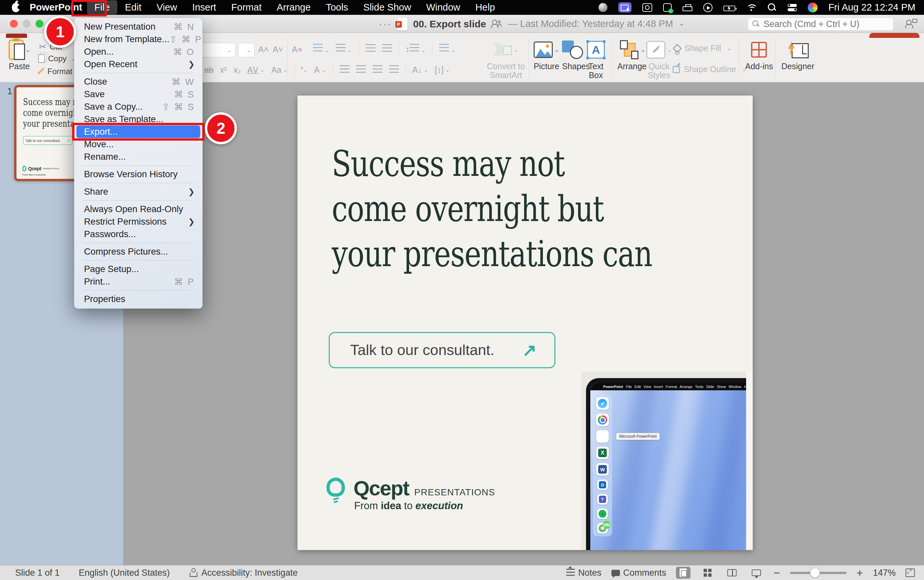  I want to click on file-menu-item-restrict-permissions: Restrict Permissions❯, so click(138, 222).